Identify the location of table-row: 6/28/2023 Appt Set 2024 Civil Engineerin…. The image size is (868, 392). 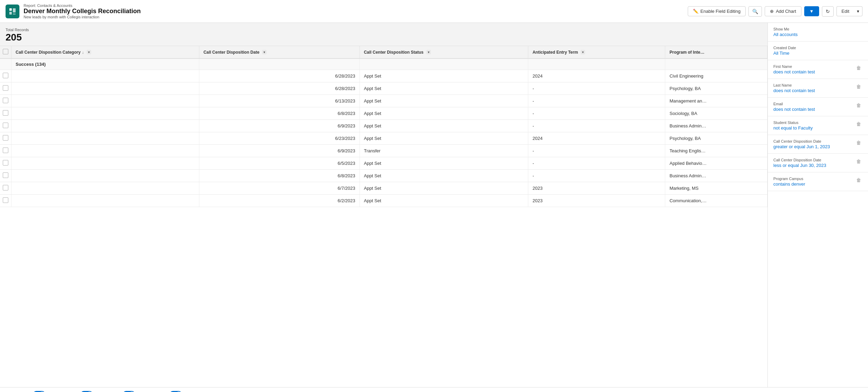
(384, 76).